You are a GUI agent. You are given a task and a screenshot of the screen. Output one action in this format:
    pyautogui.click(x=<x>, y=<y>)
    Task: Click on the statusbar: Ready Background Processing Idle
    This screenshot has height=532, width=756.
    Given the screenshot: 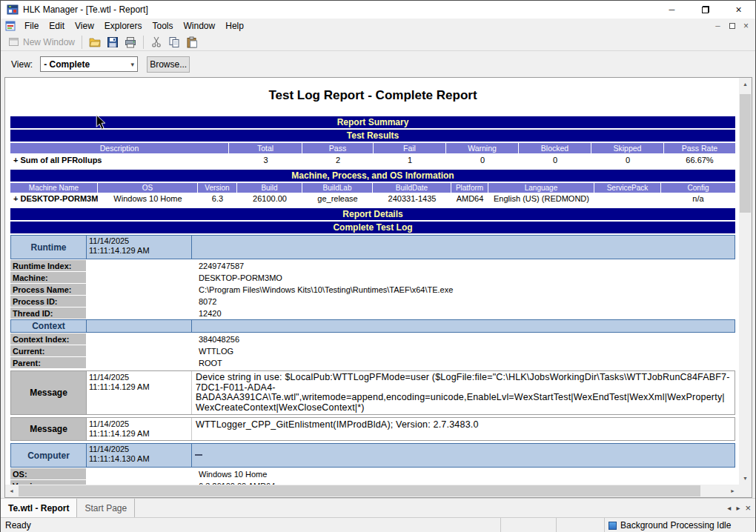 What is the action you would take?
    pyautogui.click(x=378, y=525)
    